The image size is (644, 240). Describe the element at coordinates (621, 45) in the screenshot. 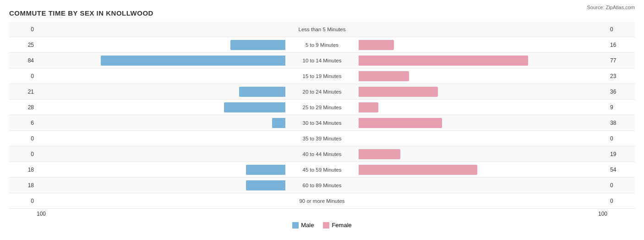

I see `female-value: 16` at that location.